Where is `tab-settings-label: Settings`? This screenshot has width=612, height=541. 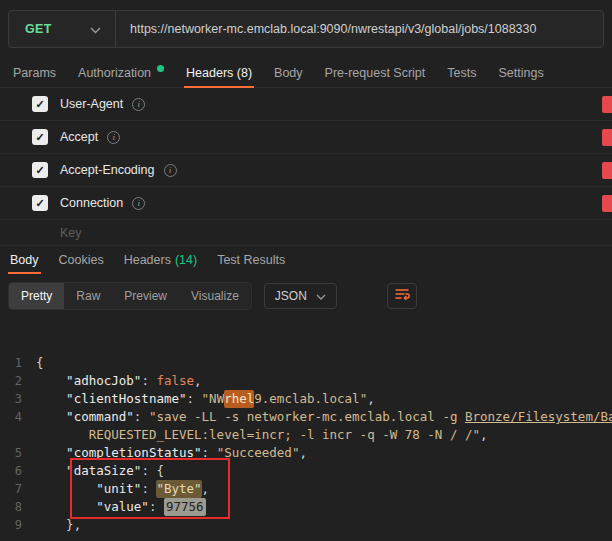
tab-settings-label: Settings is located at coordinates (520, 73).